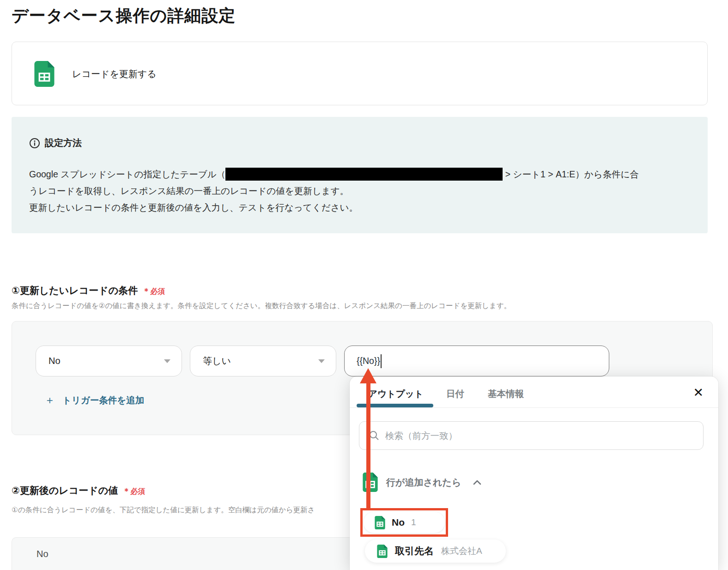 The height and width of the screenshot is (570, 728). Describe the element at coordinates (369, 445) in the screenshot. I see `mapping-arrow-line` at that location.